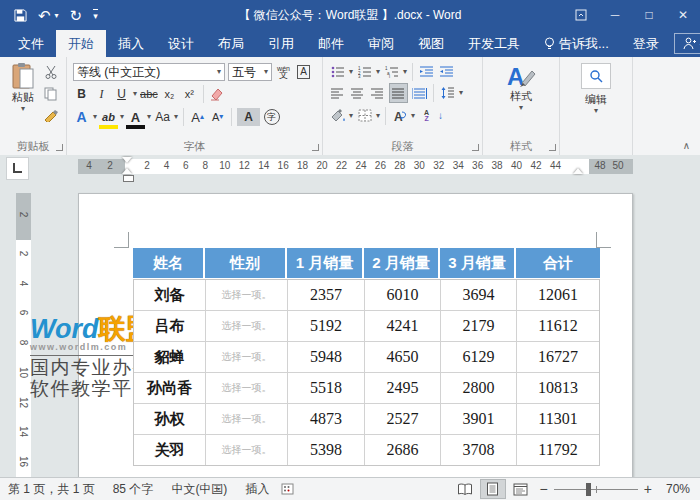 Image resolution: width=700 pixels, height=500 pixels. Describe the element at coordinates (378, 93) in the screenshot. I see `align-right-icon` at that location.